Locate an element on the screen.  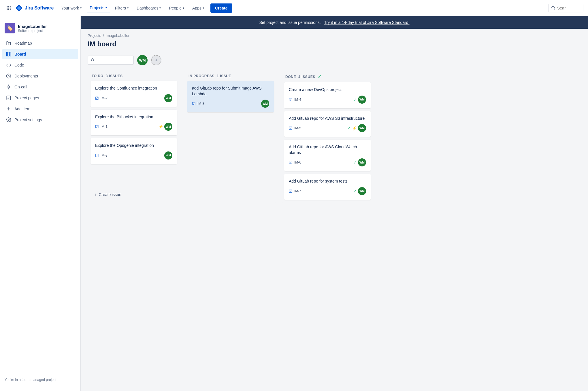
logo: Jira Software is located at coordinates (34, 8).